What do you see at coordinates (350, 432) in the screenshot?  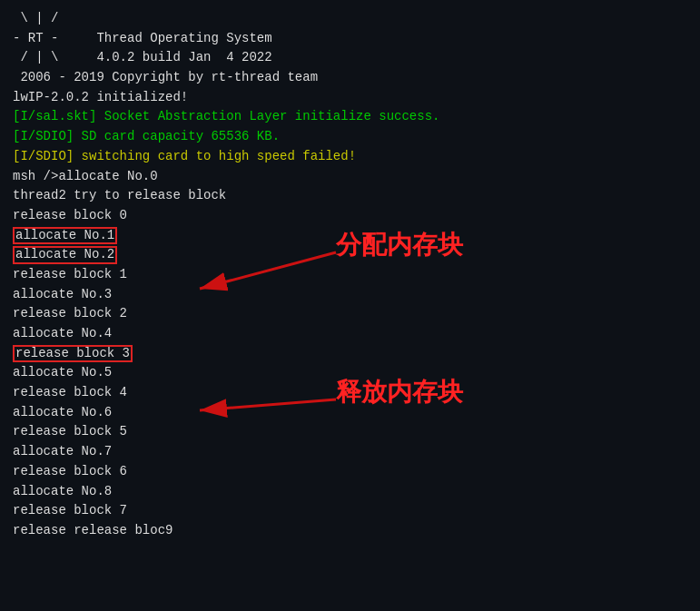 I see `terminal-line-22: release block 5` at bounding box center [350, 432].